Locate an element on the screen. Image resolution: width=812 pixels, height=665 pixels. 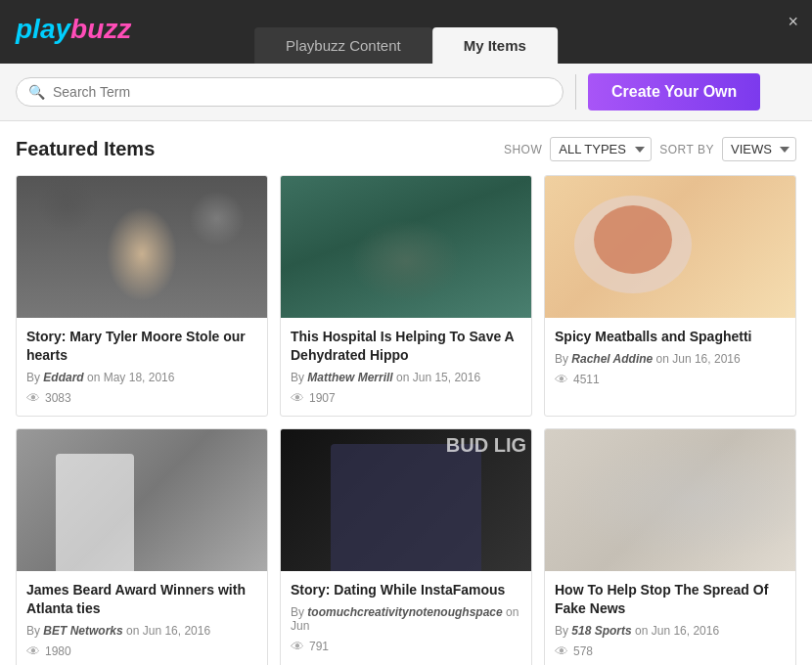
card-title: Spicy Meatballs and Spaghetti is located at coordinates (670, 336).